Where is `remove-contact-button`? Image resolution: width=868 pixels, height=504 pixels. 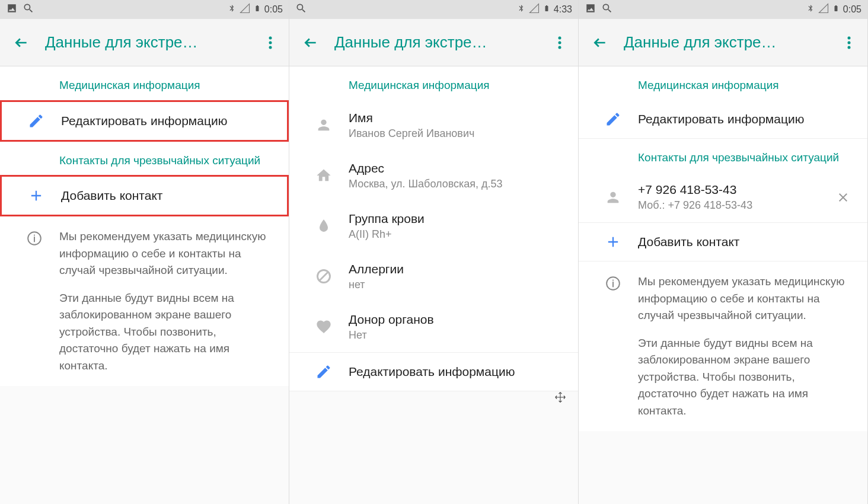
remove-contact-button is located at coordinates (843, 197).